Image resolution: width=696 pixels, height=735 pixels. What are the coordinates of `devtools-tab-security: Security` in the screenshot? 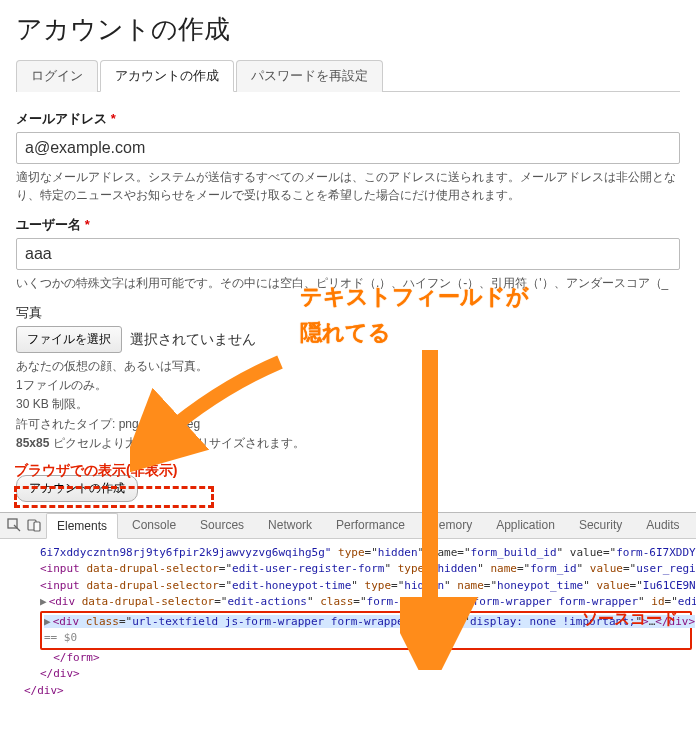 It's located at (600, 525).